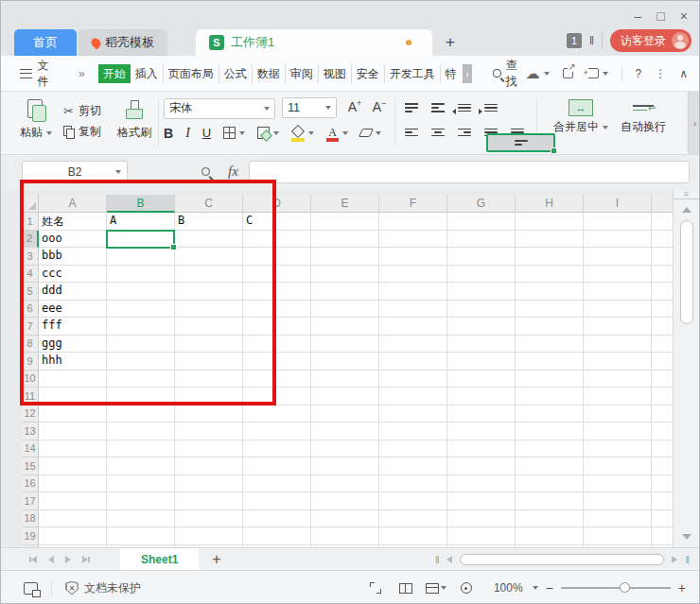  I want to click on cell-F10, so click(413, 380).